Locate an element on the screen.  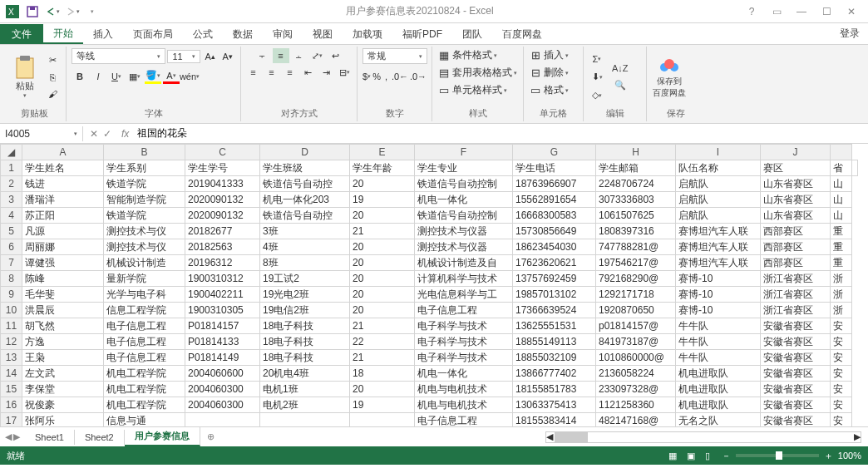
redo-icon: ▾ is located at coordinates (72, 12).